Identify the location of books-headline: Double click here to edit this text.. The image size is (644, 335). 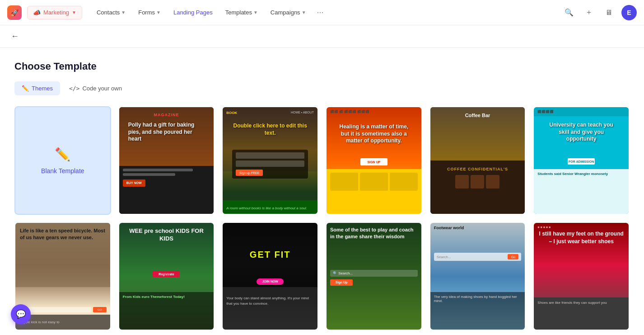
(270, 129).